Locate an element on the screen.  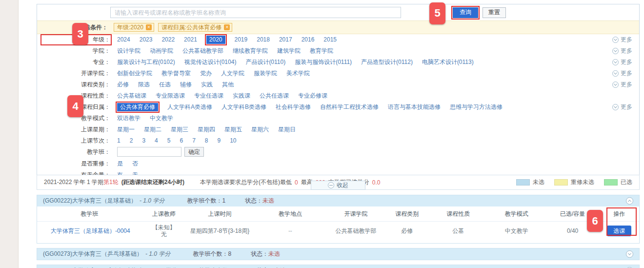
filter-option: 其他 is located at coordinates (228, 85).